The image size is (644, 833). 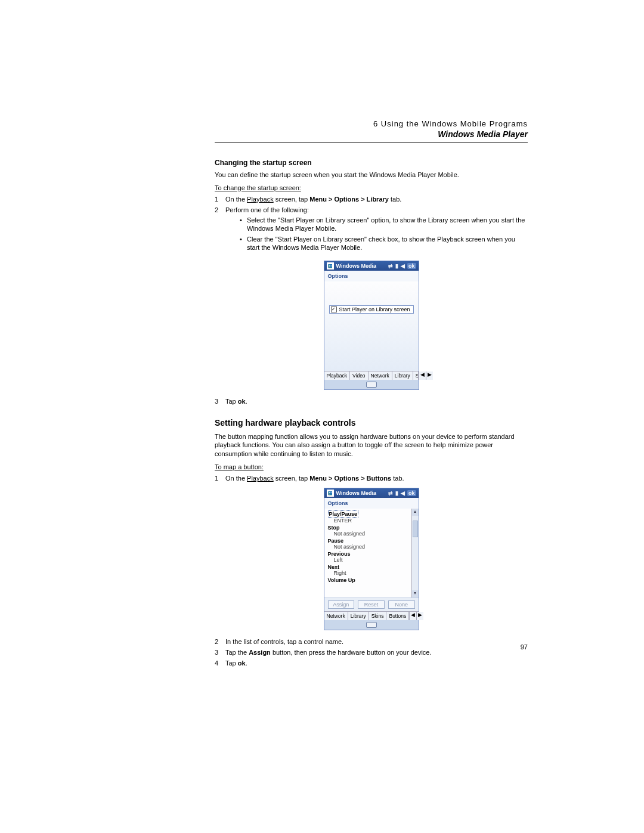 I want to click on tab-buttons: Buttons, so click(x=398, y=616).